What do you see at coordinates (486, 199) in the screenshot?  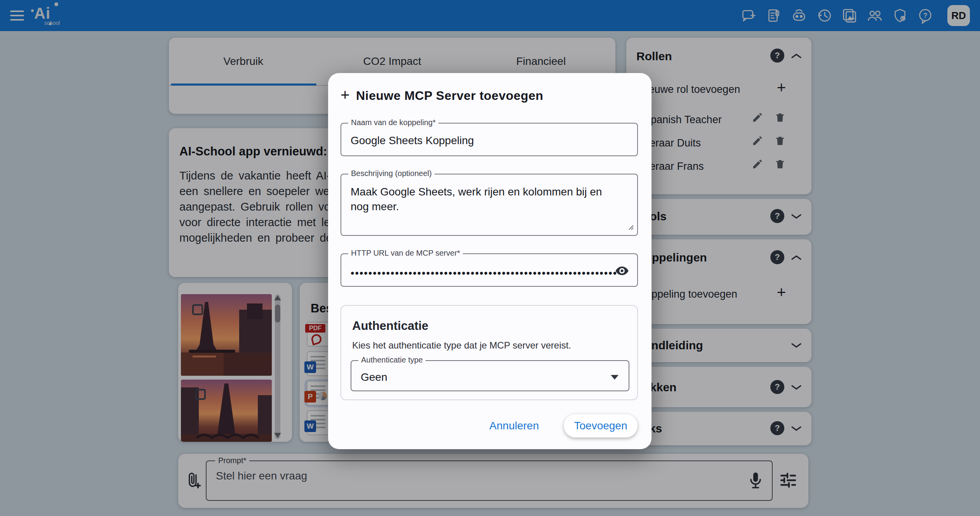 I see `description-field-value: Maak Google Sheets, werk rijen en kolomm…` at bounding box center [486, 199].